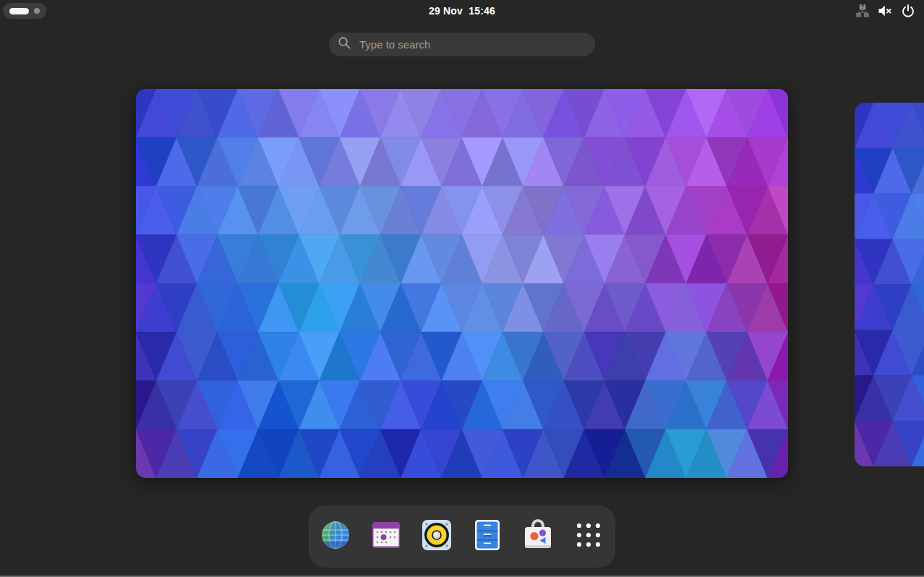  Describe the element at coordinates (335, 537) in the screenshot. I see `web-globe-icon` at that location.